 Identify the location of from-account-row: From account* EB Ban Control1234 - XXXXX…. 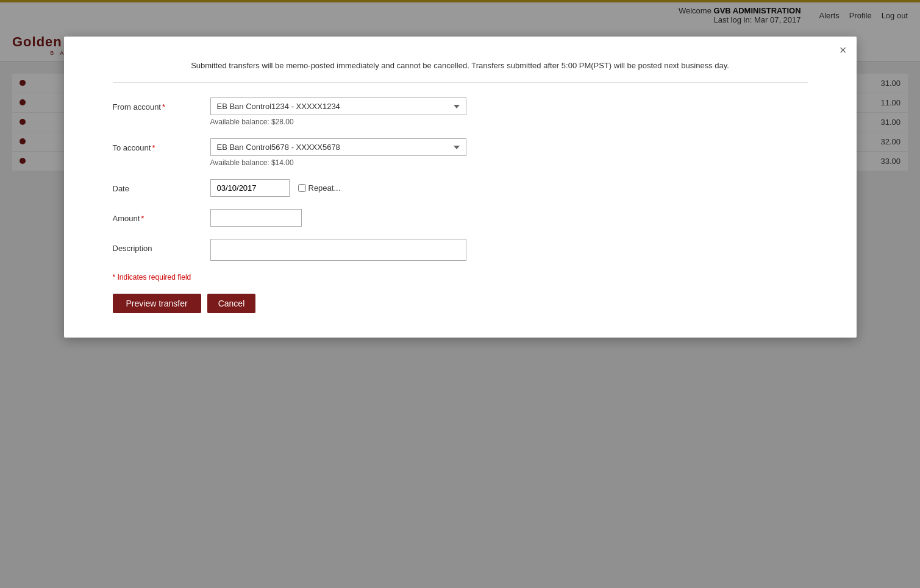
(460, 112).